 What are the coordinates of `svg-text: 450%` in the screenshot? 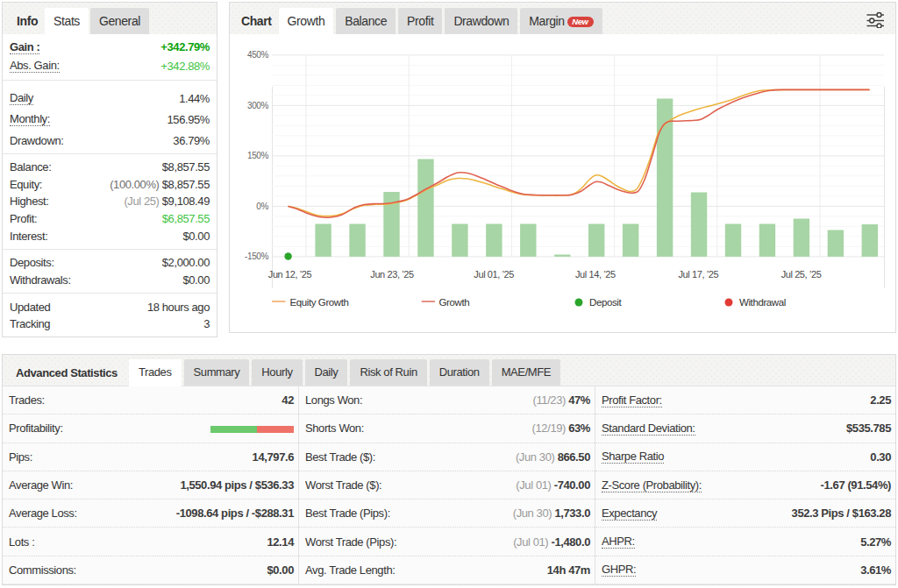 It's located at (258, 54).